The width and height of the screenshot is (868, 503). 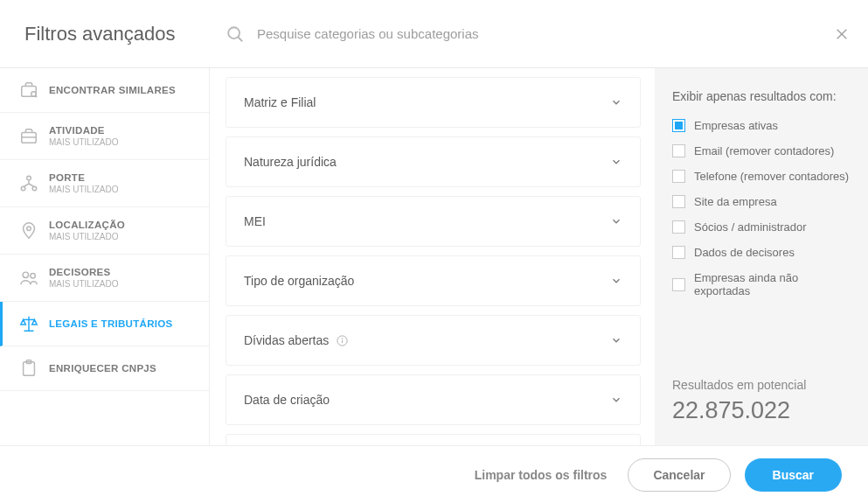 What do you see at coordinates (105, 136) in the screenshot?
I see `sidebar-item-atividade: ATIVIDADE MAIS UTILIZADO` at bounding box center [105, 136].